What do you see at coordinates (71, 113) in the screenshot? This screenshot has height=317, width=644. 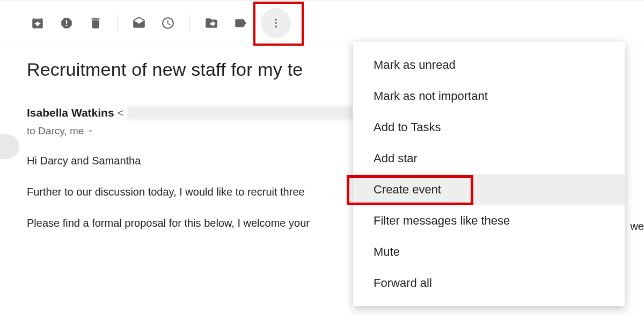 I see `sender-name: Isabella Watkins` at bounding box center [71, 113].